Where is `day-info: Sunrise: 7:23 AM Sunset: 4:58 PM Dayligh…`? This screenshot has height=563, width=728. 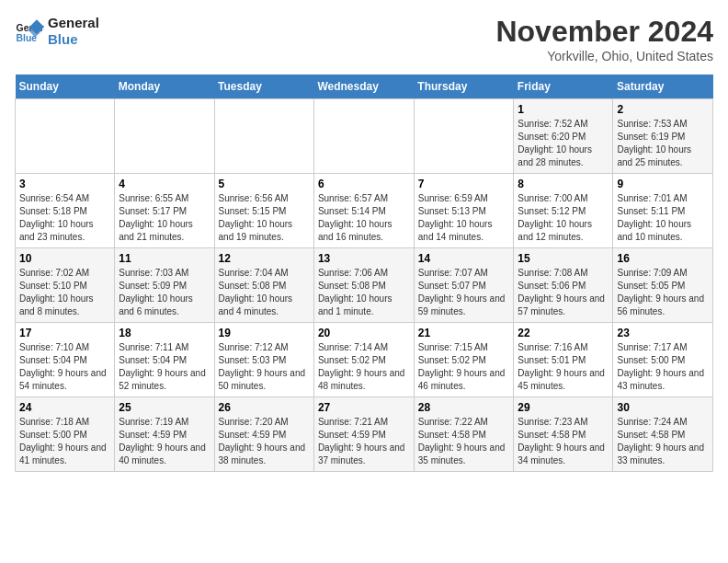
day-info: Sunrise: 7:23 AM Sunset: 4:58 PM Dayligh… is located at coordinates (563, 442).